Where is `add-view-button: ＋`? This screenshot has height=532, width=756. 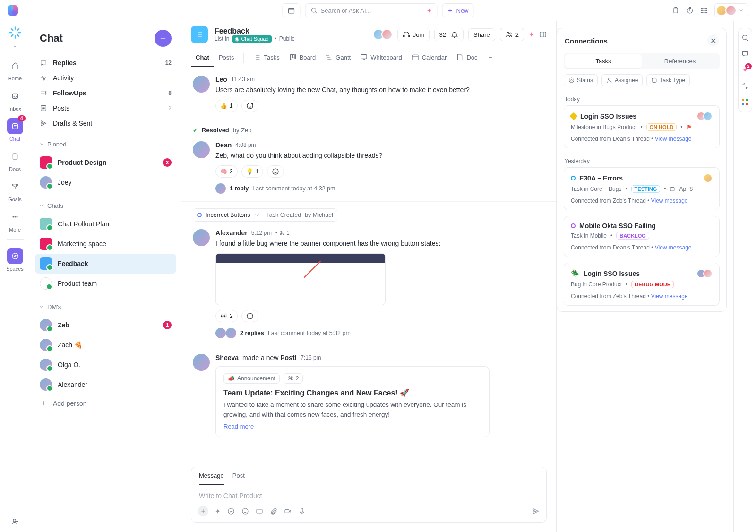 add-view-button: ＋ is located at coordinates (490, 58).